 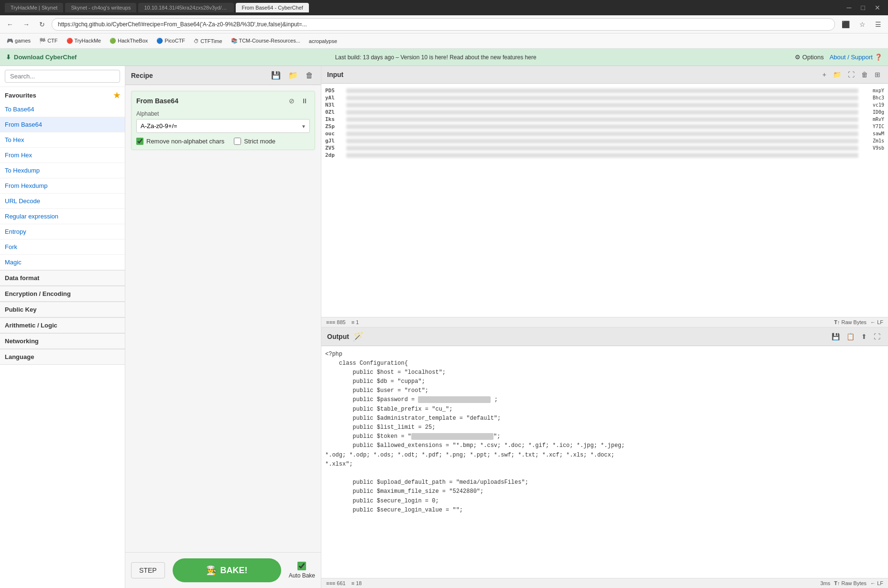 What do you see at coordinates (62, 294) in the screenshot?
I see `sidebar-category-encryption: Encryption / Encoding` at bounding box center [62, 294].